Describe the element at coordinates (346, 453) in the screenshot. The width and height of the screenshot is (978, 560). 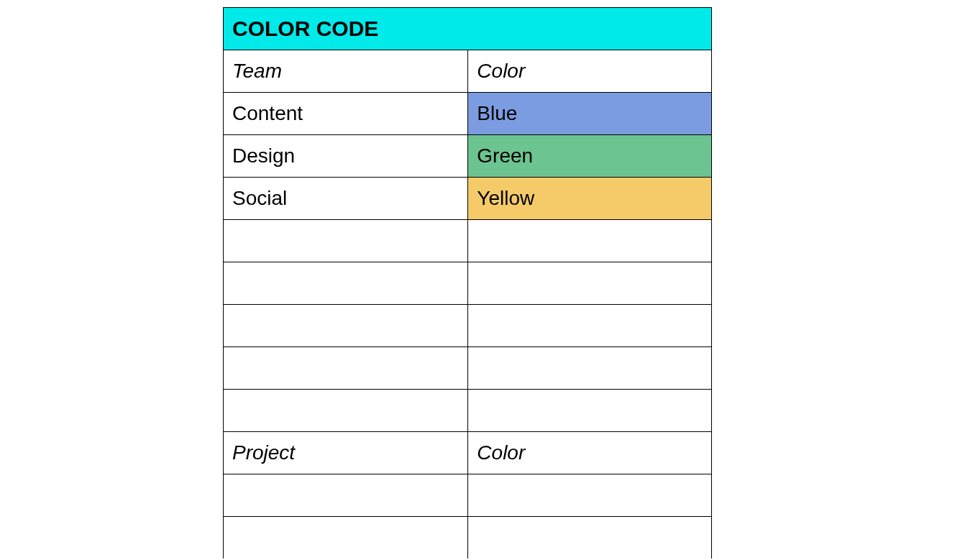
I see `project-header: Project` at that location.